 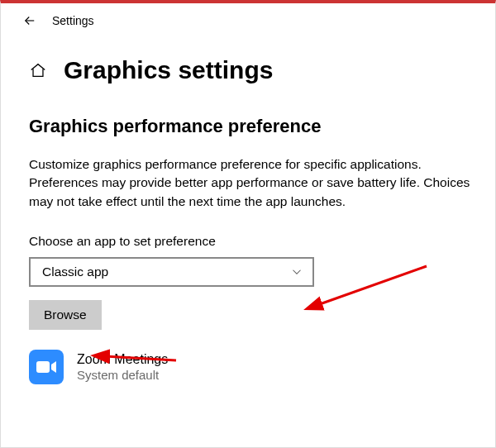 What do you see at coordinates (46, 367) in the screenshot?
I see `zoom-icon` at bounding box center [46, 367].